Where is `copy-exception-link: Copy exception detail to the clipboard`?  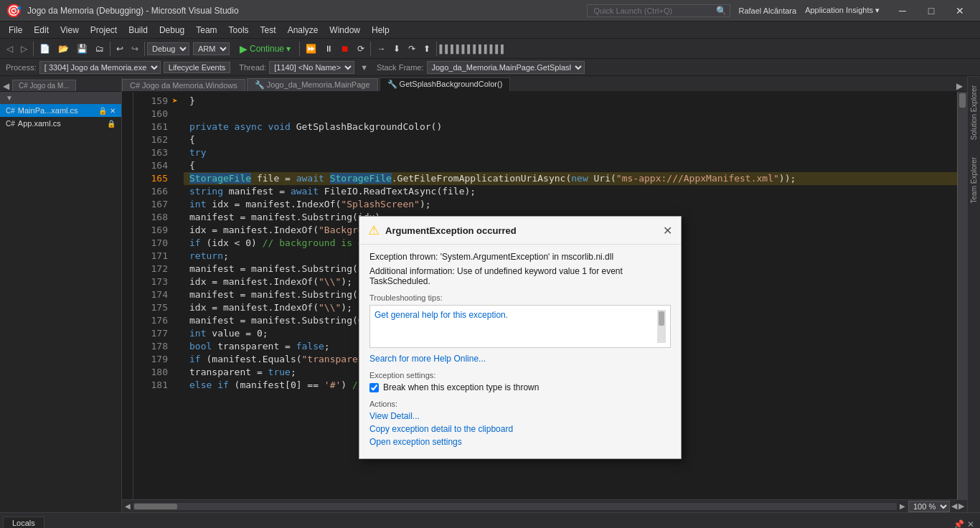 copy-exception-link: Copy exception detail to the clipboard is located at coordinates (520, 429).